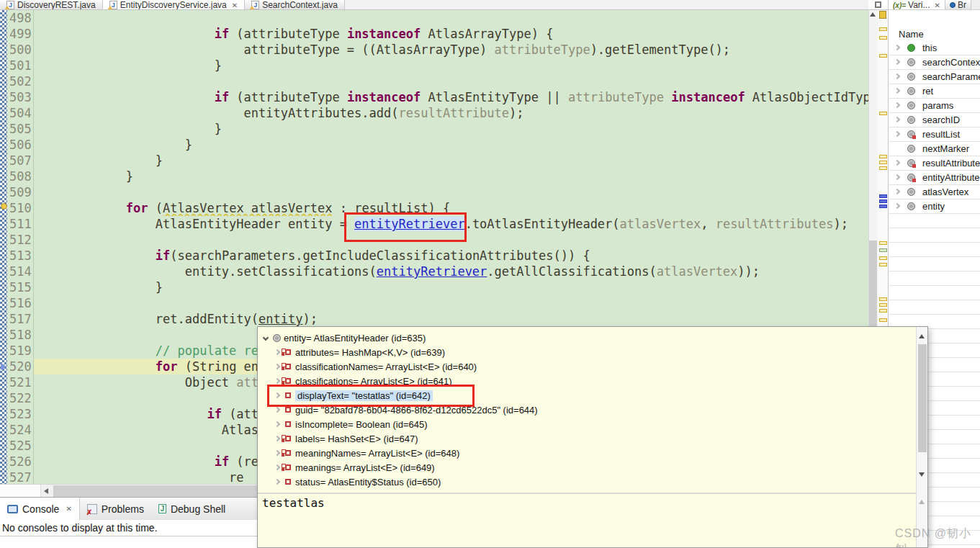  What do you see at coordinates (370, 353) in the screenshot?
I see `inspection-row-label: attributes= HashMap<K,V> (id=639)` at bounding box center [370, 353].